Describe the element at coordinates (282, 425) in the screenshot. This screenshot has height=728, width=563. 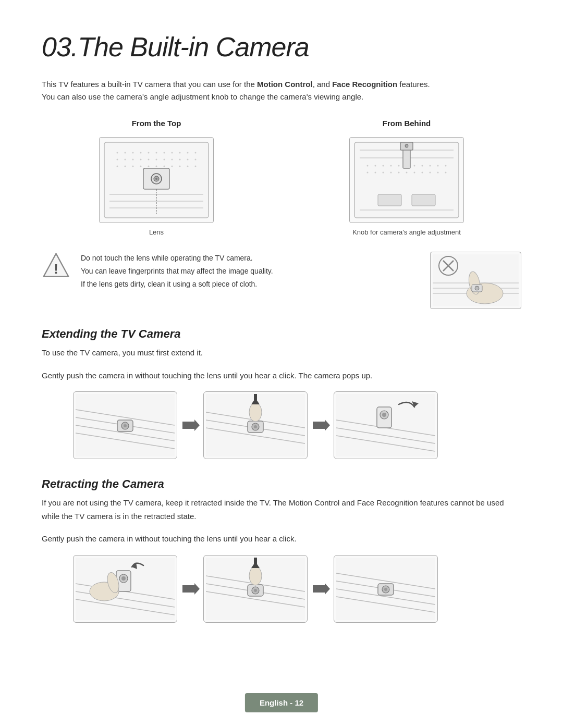
I see `extending-steps` at that location.